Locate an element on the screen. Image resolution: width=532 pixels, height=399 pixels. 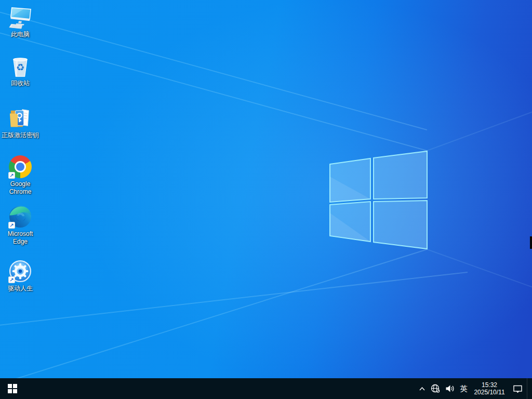
desktop-icon-recycle-bin: ♻ 回收站 is located at coordinates (20, 71).